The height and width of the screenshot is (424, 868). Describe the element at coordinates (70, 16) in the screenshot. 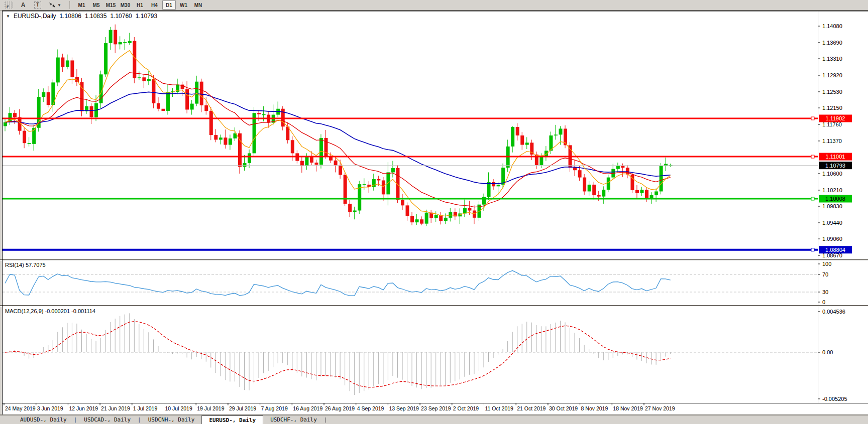

I see `ohlc-open: 1.10806` at that location.